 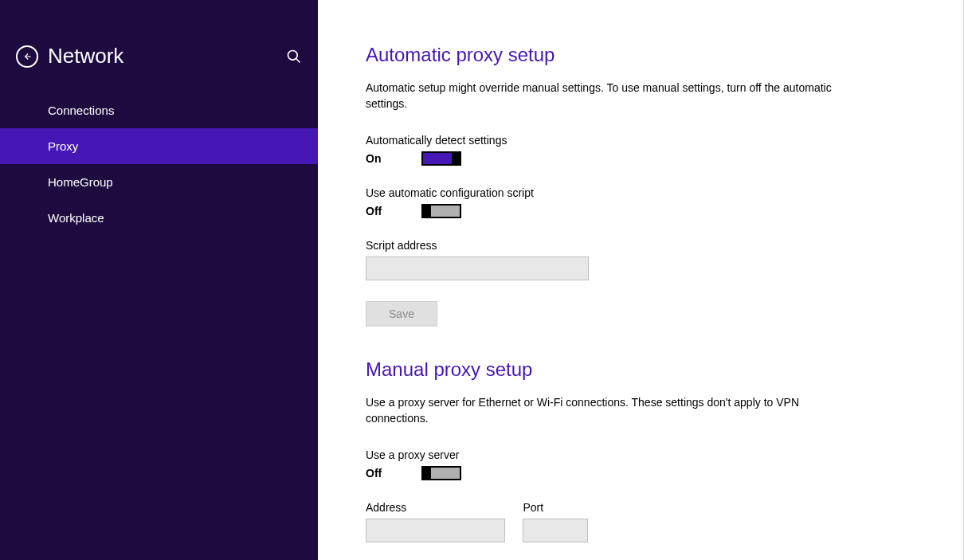 I want to click on auto-script-setting: Use automatic configuration script Off, so click(x=641, y=202).